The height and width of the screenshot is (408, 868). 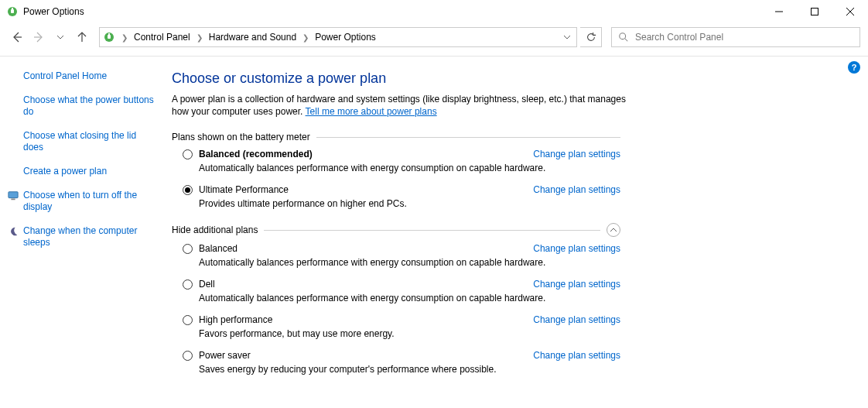 What do you see at coordinates (13, 231) in the screenshot?
I see `moon-icon` at bounding box center [13, 231].